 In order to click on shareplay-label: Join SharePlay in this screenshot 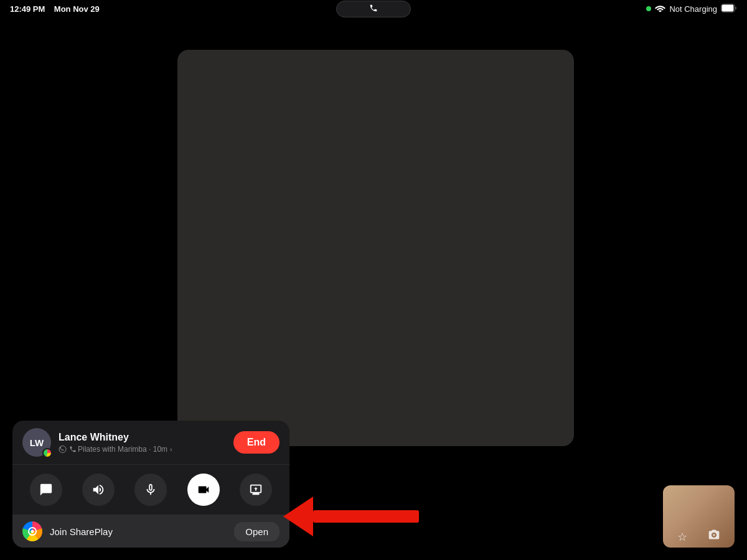, I will do `click(138, 531)`.